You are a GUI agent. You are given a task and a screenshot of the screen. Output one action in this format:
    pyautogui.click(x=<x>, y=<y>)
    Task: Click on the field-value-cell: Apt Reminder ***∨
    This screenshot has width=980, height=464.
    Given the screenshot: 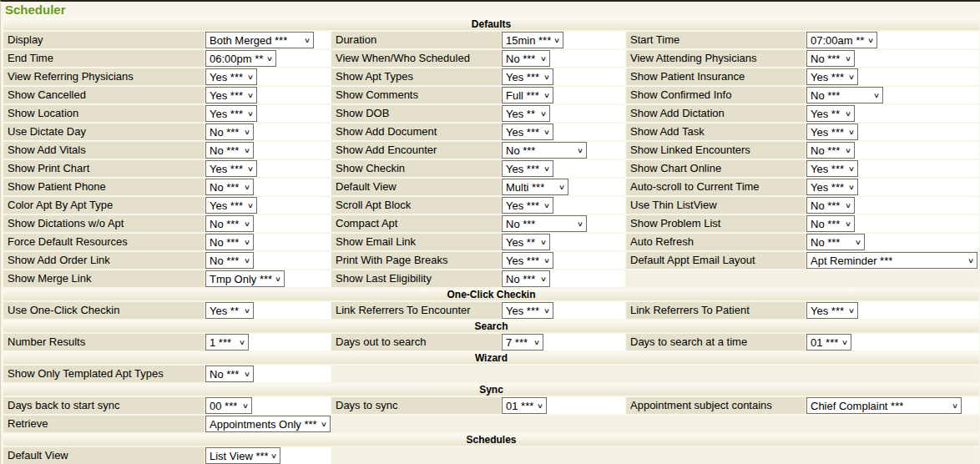 What is the action you would take?
    pyautogui.click(x=893, y=260)
    